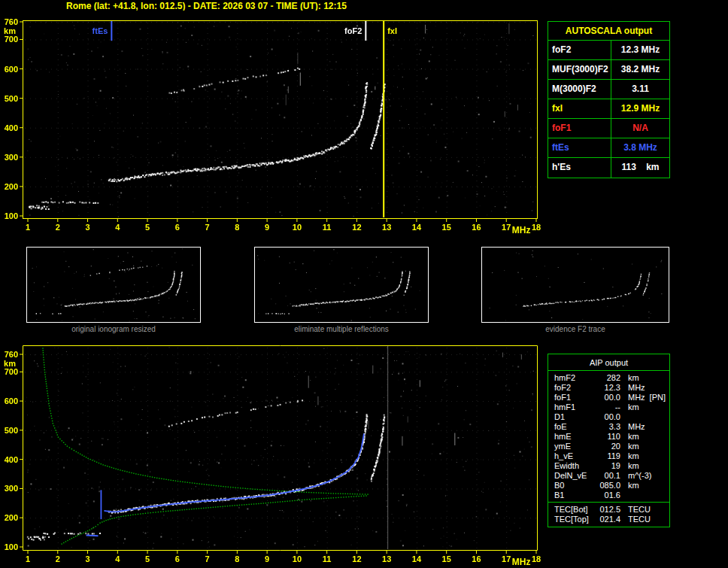 The image size is (728, 568). Describe the element at coordinates (580, 147) in the screenshot. I see `parameter-name: ftEs` at that location.